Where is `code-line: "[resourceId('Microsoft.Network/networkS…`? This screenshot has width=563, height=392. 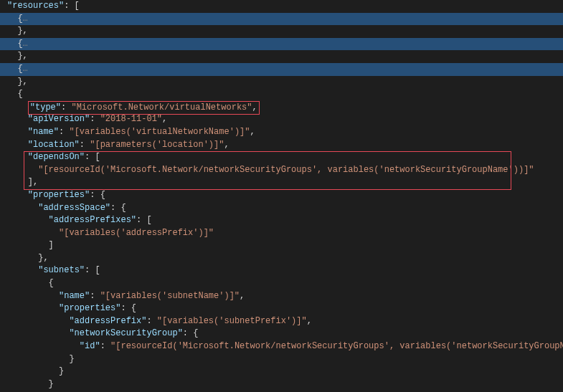
code-line: "[resourceId('Microsoft.Network/networkS… is located at coordinates (281, 171).